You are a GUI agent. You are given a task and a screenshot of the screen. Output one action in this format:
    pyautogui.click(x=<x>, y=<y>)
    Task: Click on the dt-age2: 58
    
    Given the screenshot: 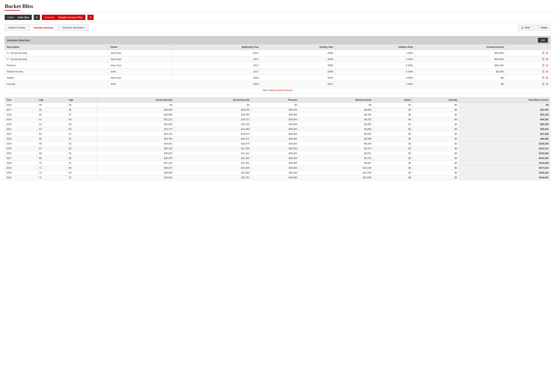 What is the action you would take?
    pyautogui.click(x=82, y=120)
    